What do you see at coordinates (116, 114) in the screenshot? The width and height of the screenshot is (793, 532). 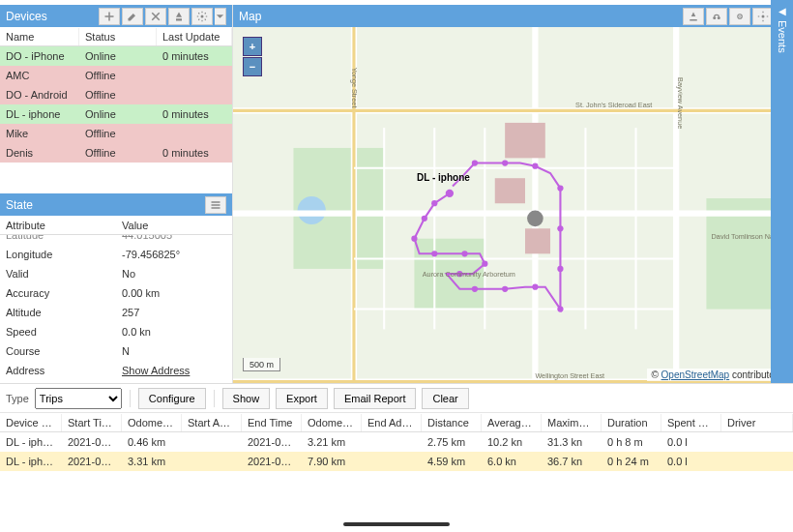 I see `device-row: DL - iphoneOnline0 minutes` at bounding box center [116, 114].